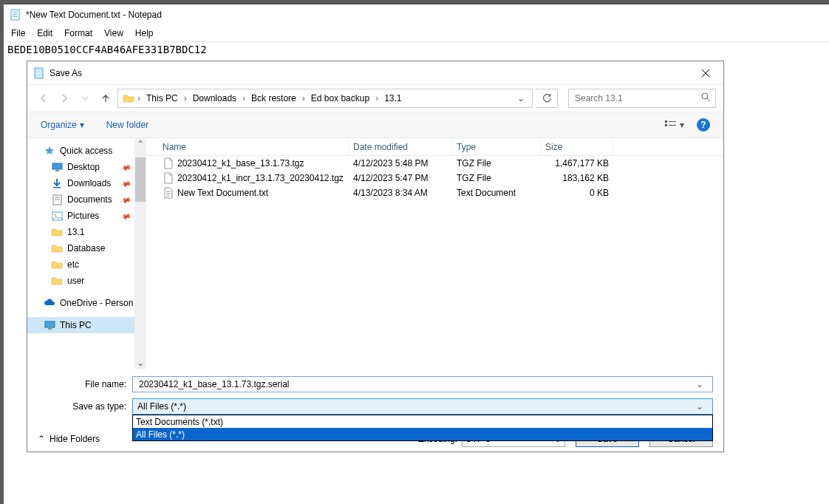 This screenshot has width=829, height=504. What do you see at coordinates (547, 98) in the screenshot?
I see `refresh-button` at bounding box center [547, 98].